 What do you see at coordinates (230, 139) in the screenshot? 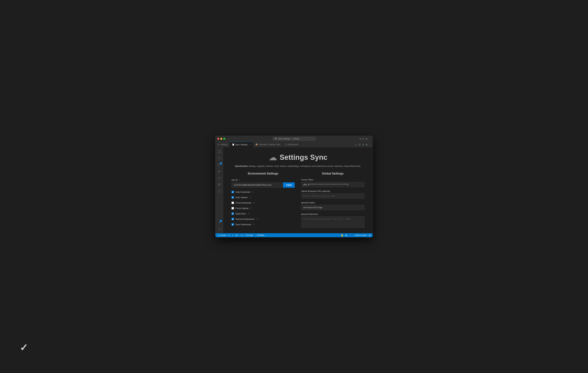
I see `back-button: ←` at bounding box center [230, 139].